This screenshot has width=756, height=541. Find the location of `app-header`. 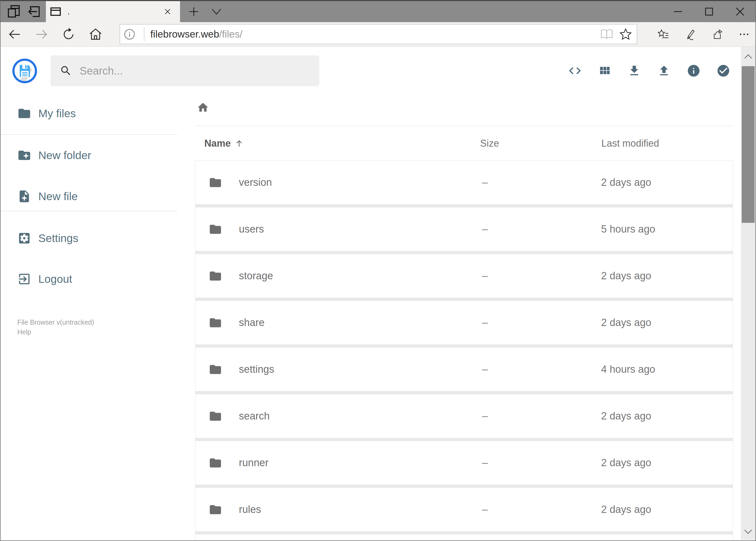

app-header is located at coordinates (378, 71).